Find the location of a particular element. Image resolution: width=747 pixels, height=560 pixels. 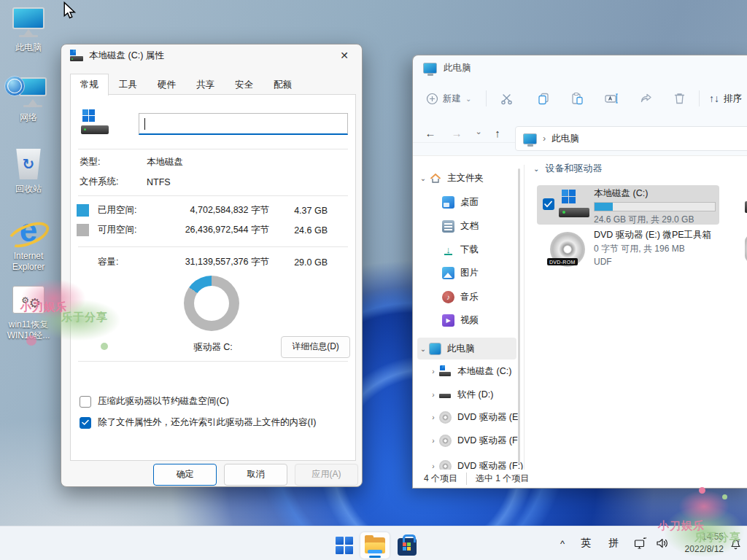

drive-item-c: 本地磁盘 (C:) 24.6 GB 可用, 共 29.0 GB is located at coordinates (628, 205).